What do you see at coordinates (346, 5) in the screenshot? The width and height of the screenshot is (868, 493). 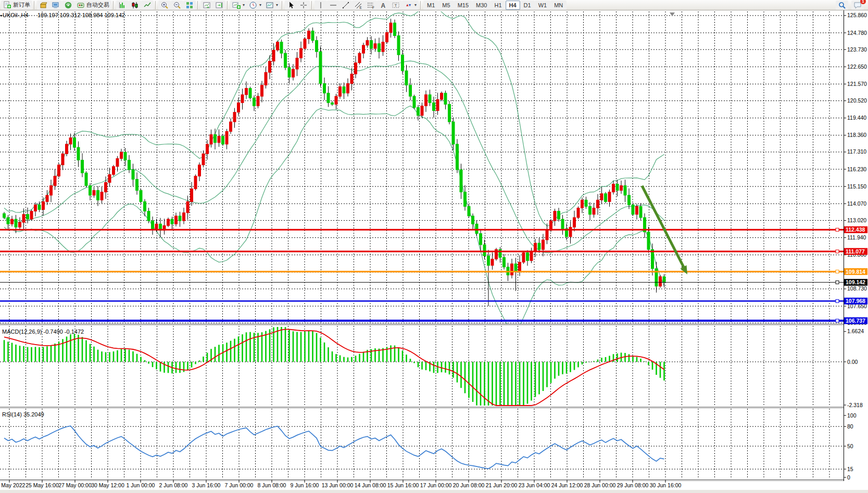 I see `trendline-button` at bounding box center [346, 5].